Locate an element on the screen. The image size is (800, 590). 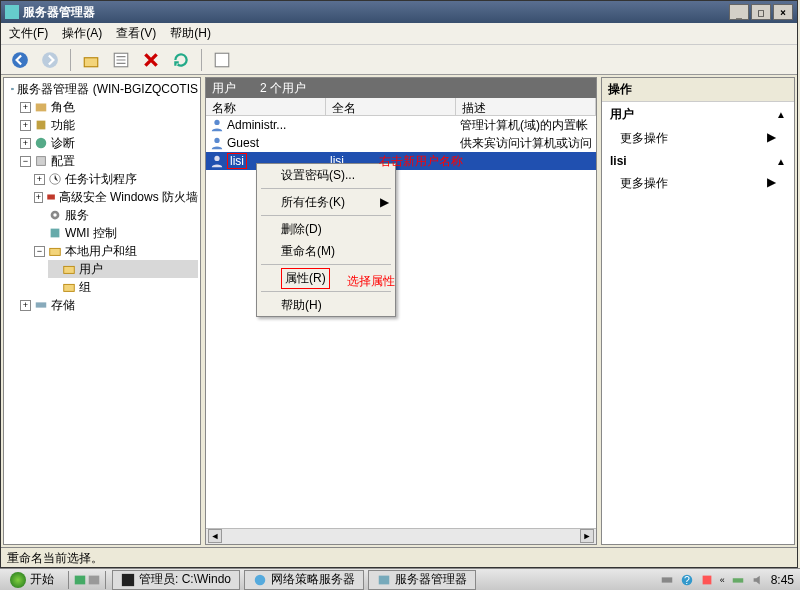
tree-root: 服务器管理器 (WIN-BGIZQCOTIS is located at coordinates (102, 89).